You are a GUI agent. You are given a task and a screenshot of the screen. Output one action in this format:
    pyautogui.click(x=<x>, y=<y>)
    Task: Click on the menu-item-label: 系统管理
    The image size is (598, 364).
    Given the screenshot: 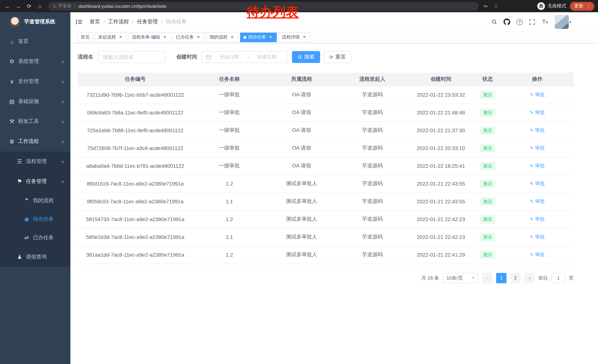 What is the action you would take?
    pyautogui.click(x=29, y=62)
    